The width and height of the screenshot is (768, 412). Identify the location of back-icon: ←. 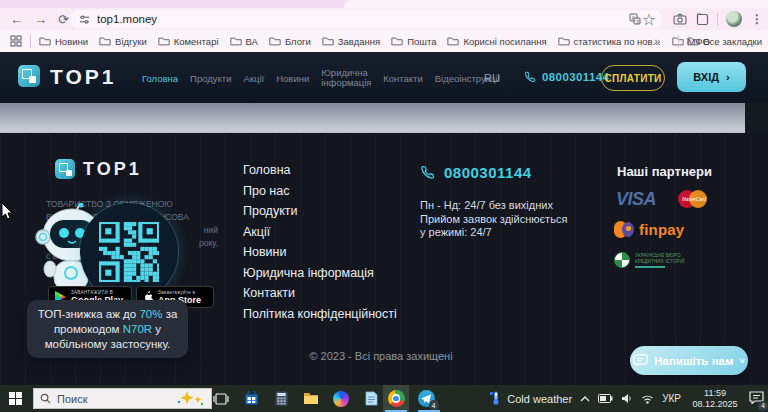
(16, 20).